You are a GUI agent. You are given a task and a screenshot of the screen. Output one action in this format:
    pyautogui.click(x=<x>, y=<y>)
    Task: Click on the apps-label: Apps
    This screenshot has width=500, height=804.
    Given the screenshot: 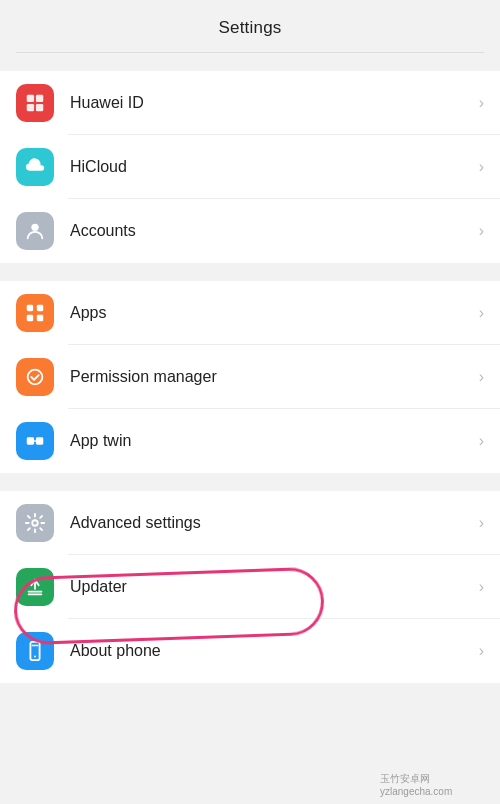 What is the action you would take?
    pyautogui.click(x=270, y=313)
    